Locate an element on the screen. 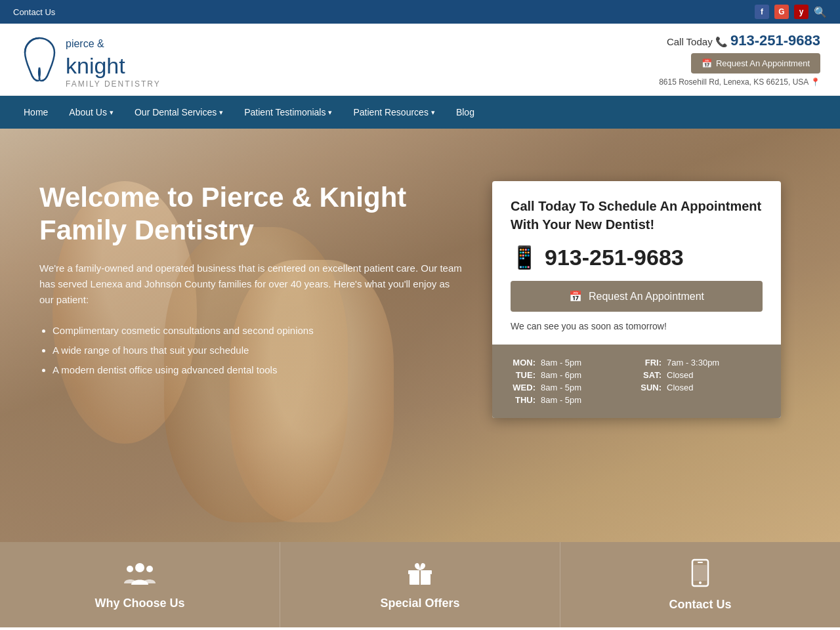 This screenshot has width=840, height=630. brand-pierce: pierce & is located at coordinates (85, 43).